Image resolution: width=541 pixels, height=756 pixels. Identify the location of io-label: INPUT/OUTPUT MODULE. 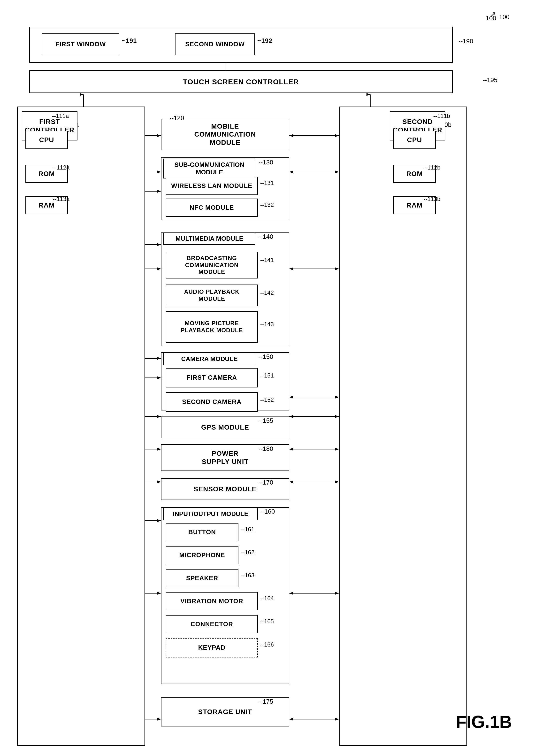
(211, 514).